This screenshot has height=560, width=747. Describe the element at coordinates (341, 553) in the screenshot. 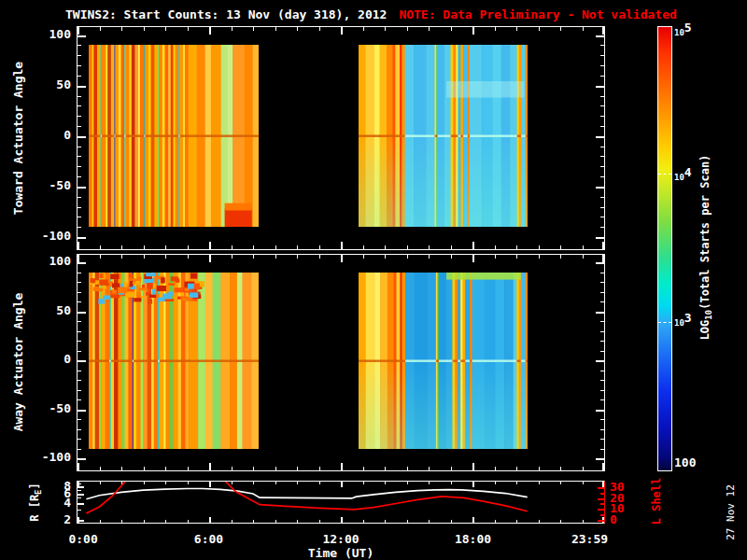

I see `time-axis-label: Time (UT)` at that location.